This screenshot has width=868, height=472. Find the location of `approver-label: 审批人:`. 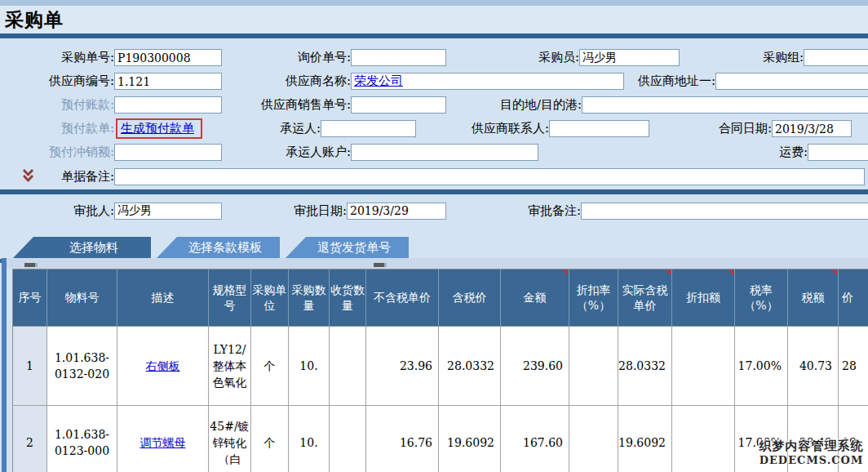

approver-label: 审批人: is located at coordinates (57, 211).